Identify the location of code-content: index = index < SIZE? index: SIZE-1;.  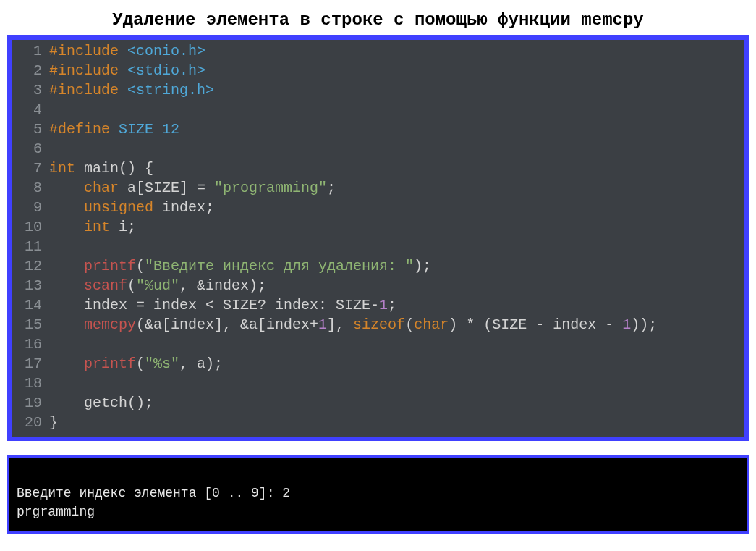
(396, 306).